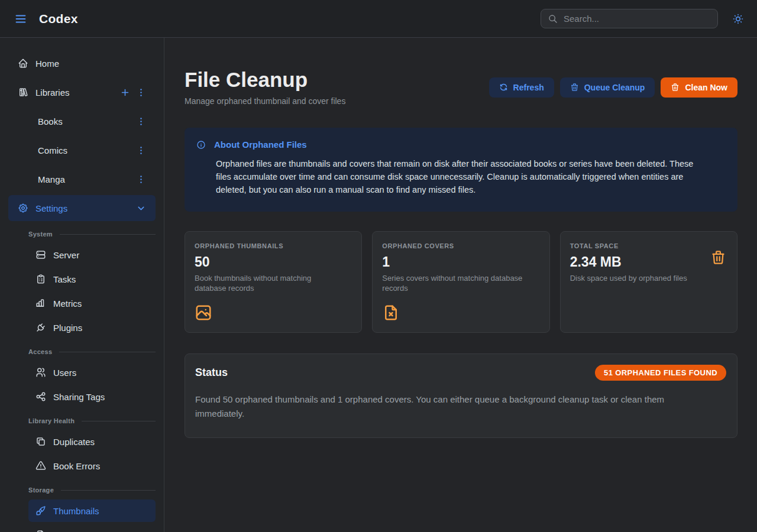 The width and height of the screenshot is (757, 532). What do you see at coordinates (41, 511) in the screenshot?
I see `brush-icon` at bounding box center [41, 511].